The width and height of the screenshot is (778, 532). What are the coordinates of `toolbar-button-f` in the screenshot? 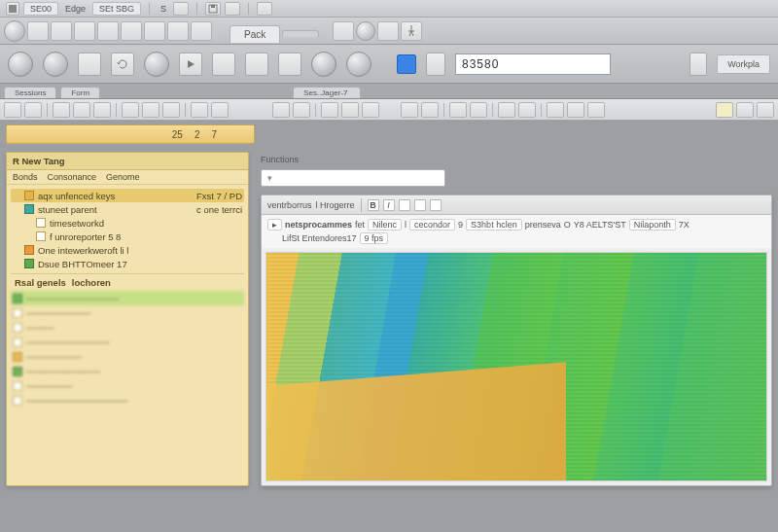 It's located at (155, 31).